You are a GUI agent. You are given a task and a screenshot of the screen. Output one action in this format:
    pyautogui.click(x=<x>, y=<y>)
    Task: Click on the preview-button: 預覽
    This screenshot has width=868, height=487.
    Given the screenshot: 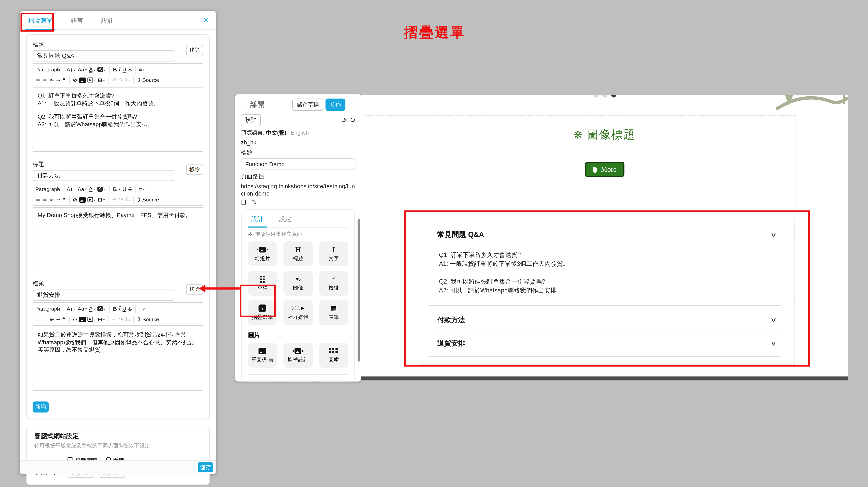 What is the action you would take?
    pyautogui.click(x=251, y=120)
    